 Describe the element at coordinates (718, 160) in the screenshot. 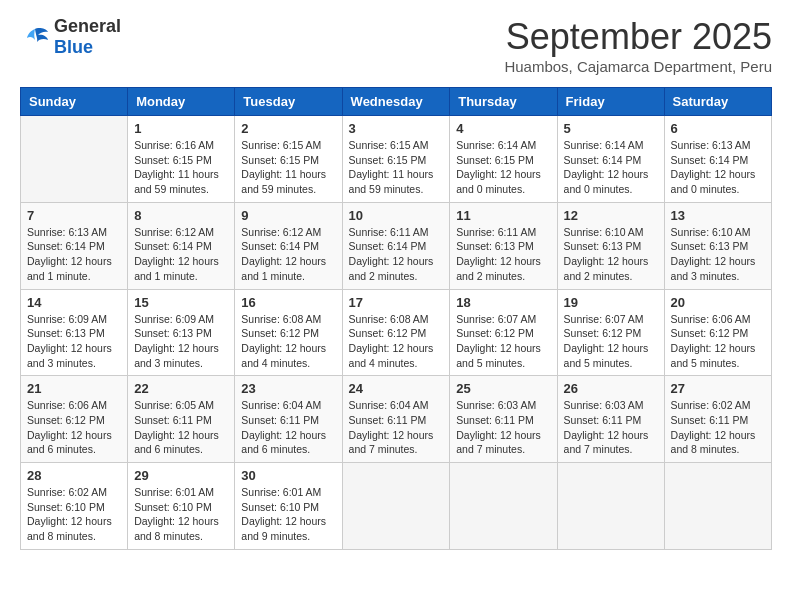

I see `table-row: 6Sunrise: 6:13 AMSunset: 6:14 PMDaylight…` at that location.